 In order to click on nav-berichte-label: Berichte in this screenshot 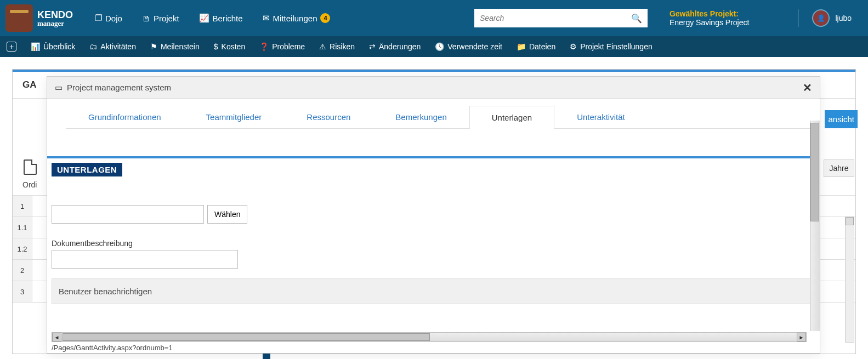, I will do `click(228, 19)`.